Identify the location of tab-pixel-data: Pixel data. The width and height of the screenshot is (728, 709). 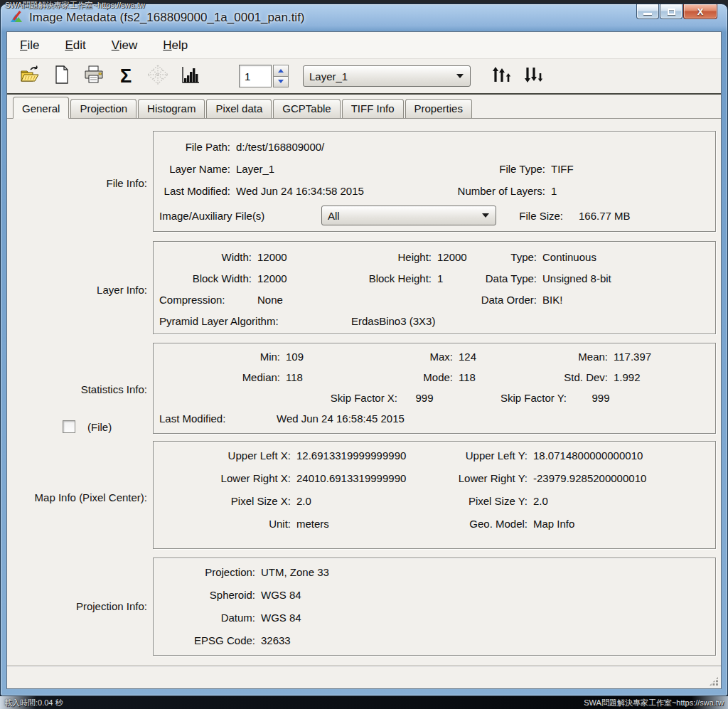
(239, 108).